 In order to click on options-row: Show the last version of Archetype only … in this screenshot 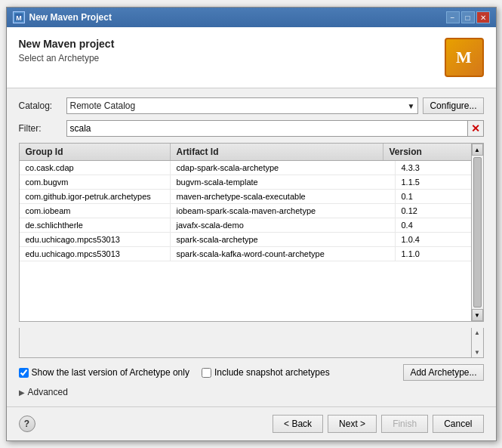, I will do `click(251, 372)`.